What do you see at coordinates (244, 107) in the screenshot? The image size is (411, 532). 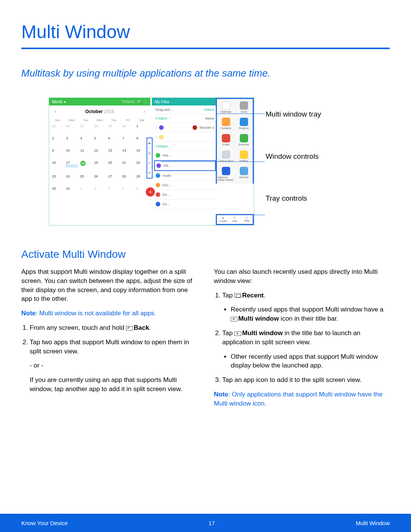 I see `tray-app: Clock` at bounding box center [244, 107].